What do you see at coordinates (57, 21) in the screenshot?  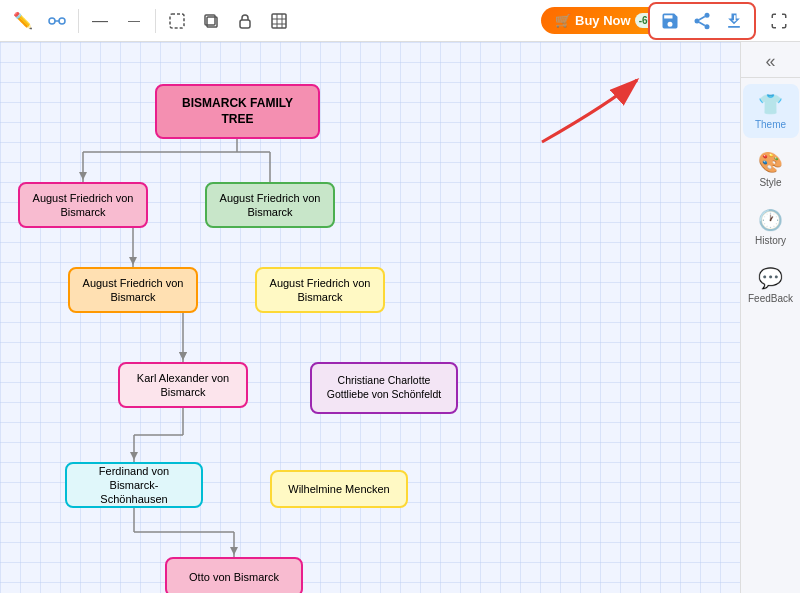 I see `connect-tool-btn` at bounding box center [57, 21].